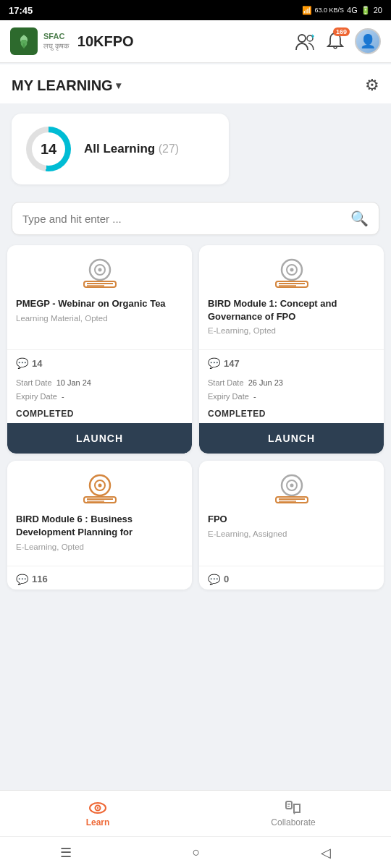 Image resolution: width=391 pixels, height=868 pixels. Describe the element at coordinates (291, 519) in the screenshot. I see `course-title-4: FPO` at that location.